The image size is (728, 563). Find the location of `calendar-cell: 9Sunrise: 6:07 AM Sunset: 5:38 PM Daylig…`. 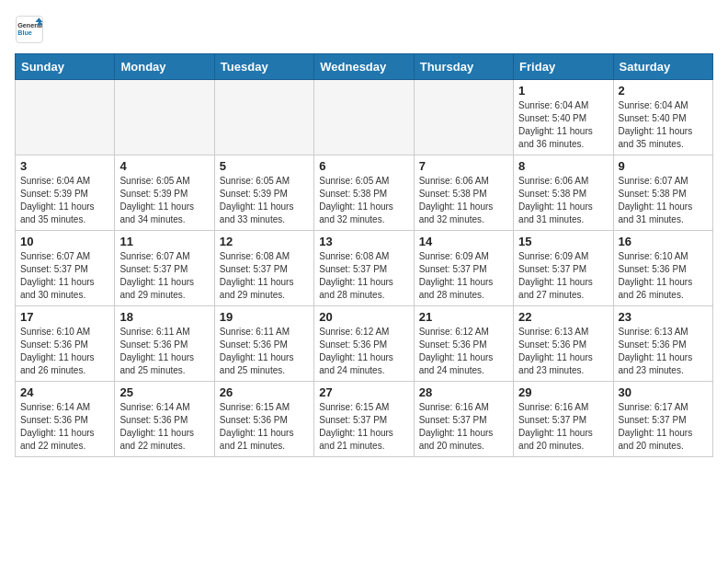

calendar-cell: 9Sunrise: 6:07 AM Sunset: 5:38 PM Daylig… is located at coordinates (663, 193).